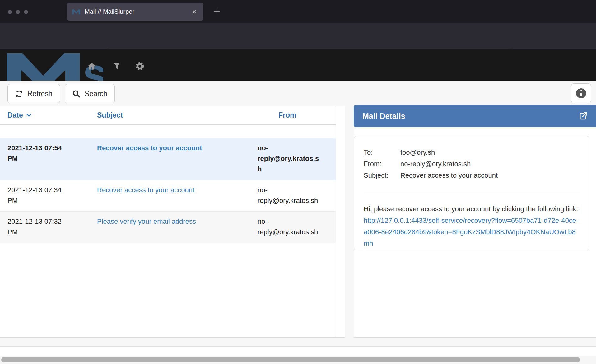  I want to click on to-label: To:, so click(382, 152).